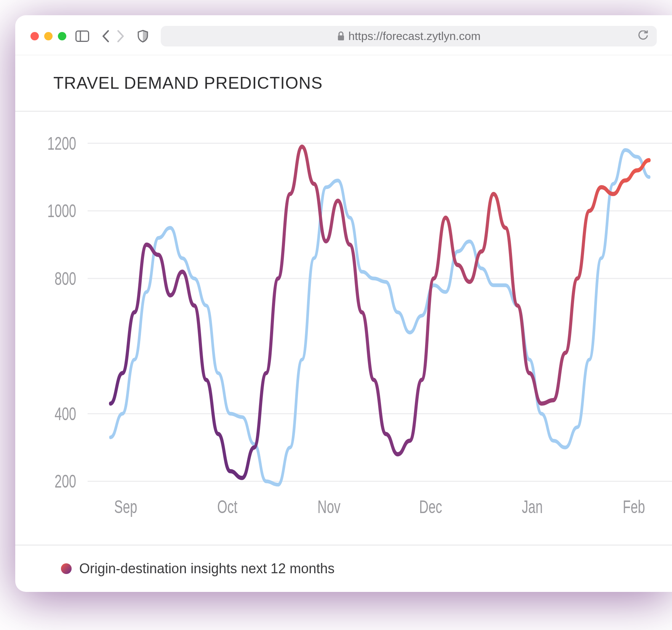 The height and width of the screenshot is (630, 672). What do you see at coordinates (341, 36) in the screenshot?
I see `lock-icon` at bounding box center [341, 36].